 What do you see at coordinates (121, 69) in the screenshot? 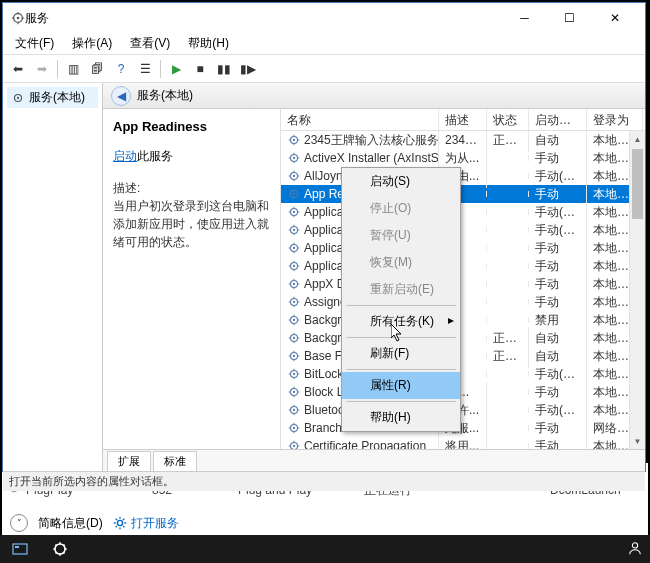
I see `help-icon: ?` at bounding box center [121, 69].